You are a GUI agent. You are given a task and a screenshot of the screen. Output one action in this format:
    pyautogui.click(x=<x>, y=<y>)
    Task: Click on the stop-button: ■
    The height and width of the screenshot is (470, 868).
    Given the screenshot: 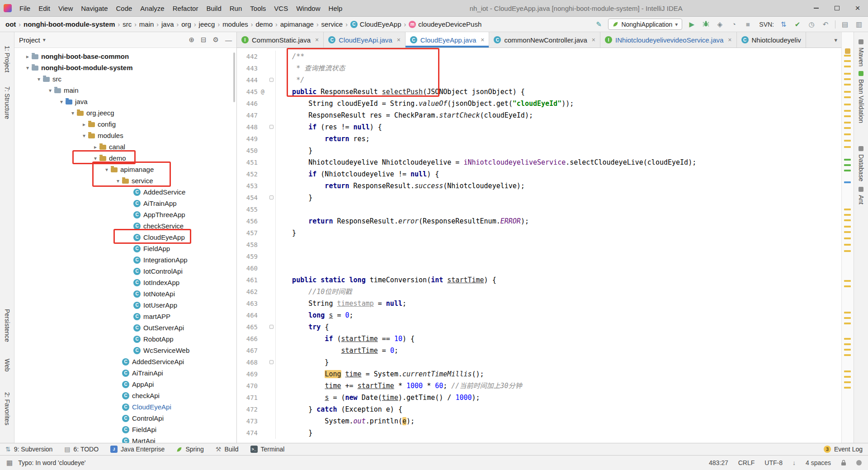 What is the action you would take?
    pyautogui.click(x=748, y=24)
    